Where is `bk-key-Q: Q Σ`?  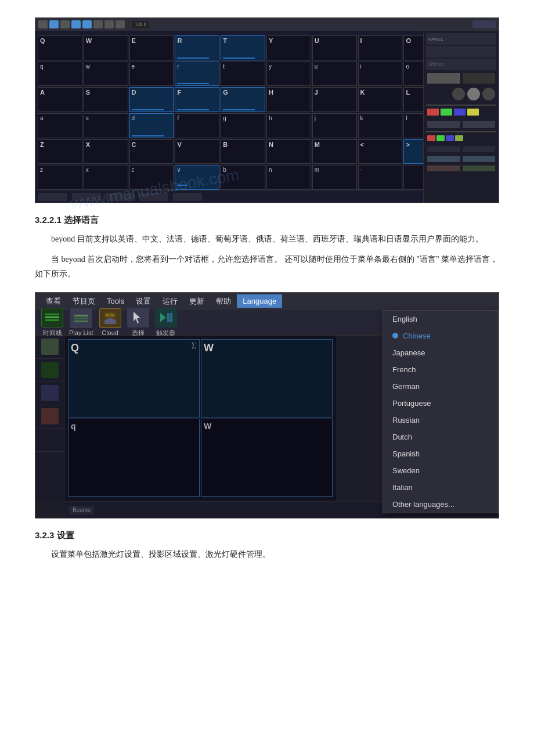 bk-key-Q: Q Σ is located at coordinates (134, 379).